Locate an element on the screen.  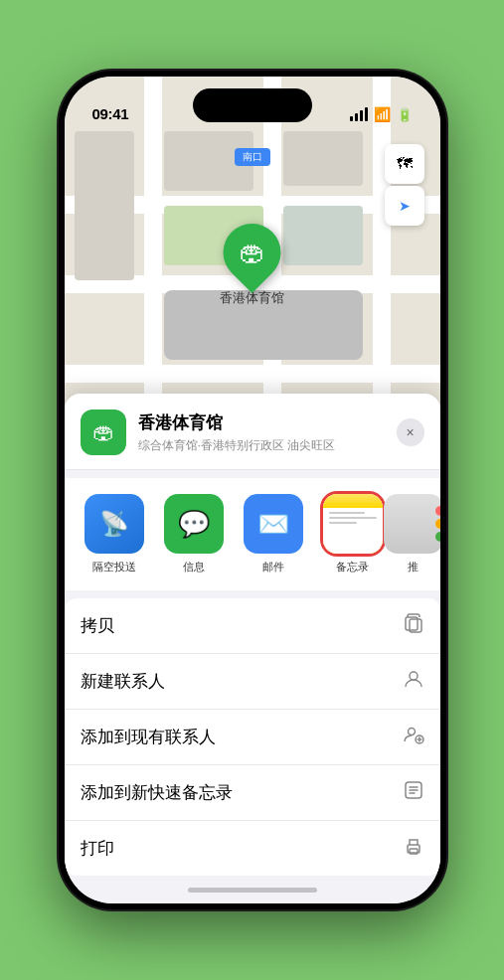
more-label: 推 is located at coordinates (414, 567).